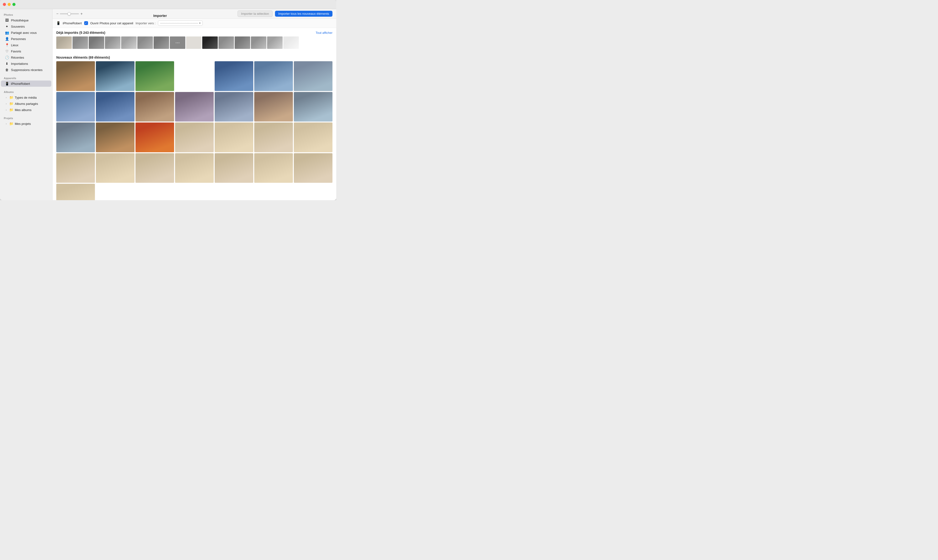  What do you see at coordinates (16, 51) in the screenshot?
I see `favoris-label: Favoris` at bounding box center [16, 51].